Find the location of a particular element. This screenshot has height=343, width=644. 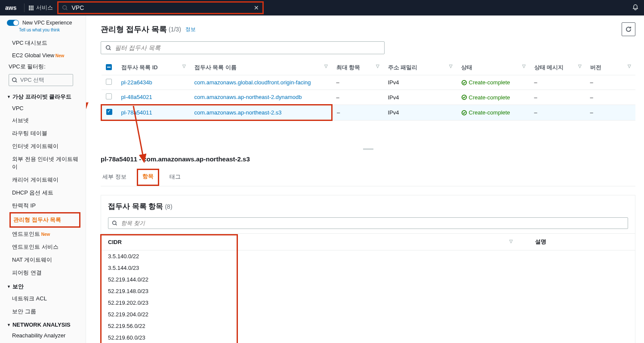

sidebar-item-eip: 탄력적 IP is located at coordinates (43, 206).